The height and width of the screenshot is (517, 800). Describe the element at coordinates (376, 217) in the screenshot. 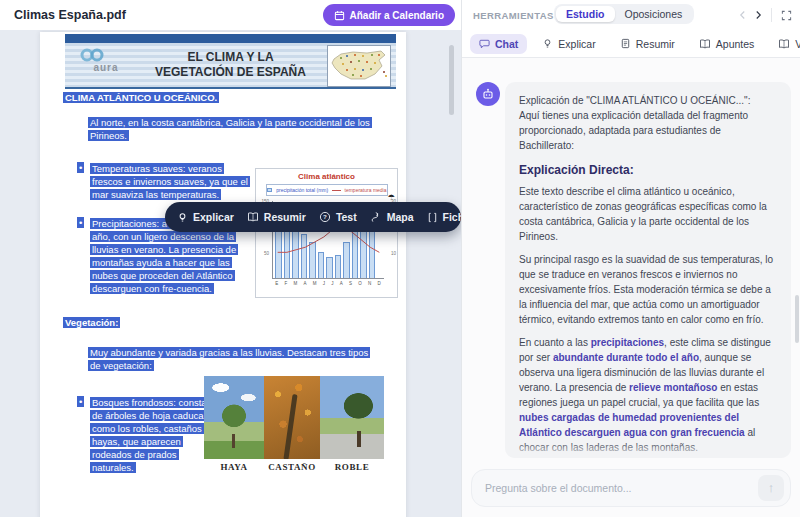

I see `route-icon` at that location.